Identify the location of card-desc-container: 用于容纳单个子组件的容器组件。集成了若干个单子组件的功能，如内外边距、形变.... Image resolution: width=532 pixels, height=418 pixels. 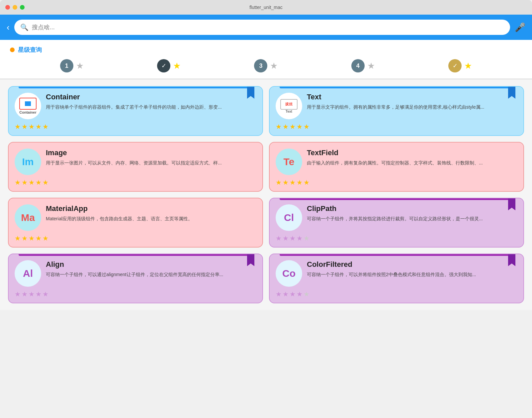
(151, 107).